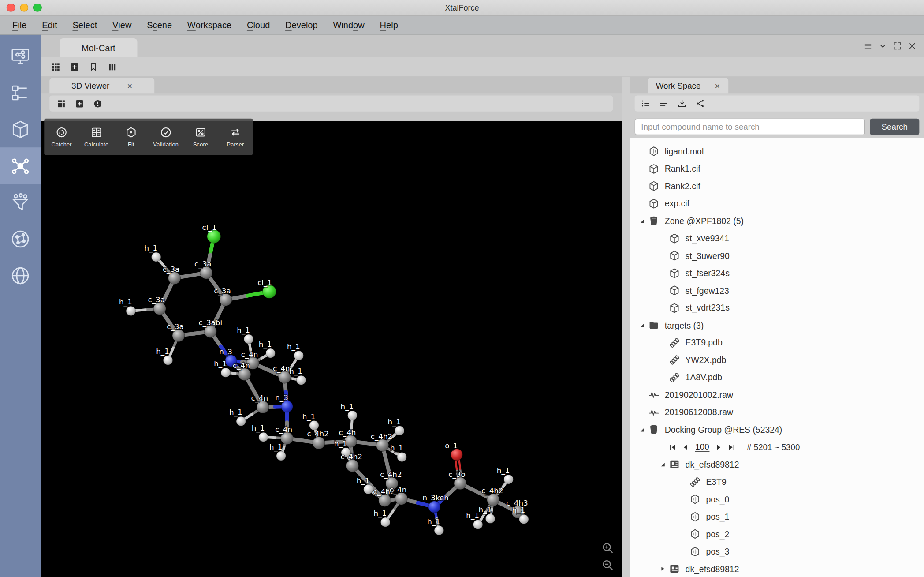  I want to click on panel-menu-button, so click(868, 46).